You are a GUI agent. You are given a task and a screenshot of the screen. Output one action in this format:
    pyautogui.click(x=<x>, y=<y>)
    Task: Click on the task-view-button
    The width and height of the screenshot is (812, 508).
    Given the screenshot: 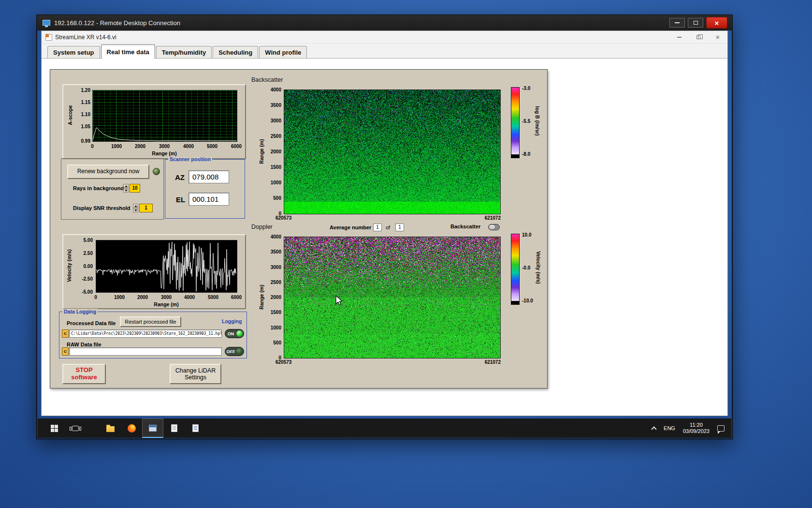 What is the action you would take?
    pyautogui.click(x=75, y=428)
    